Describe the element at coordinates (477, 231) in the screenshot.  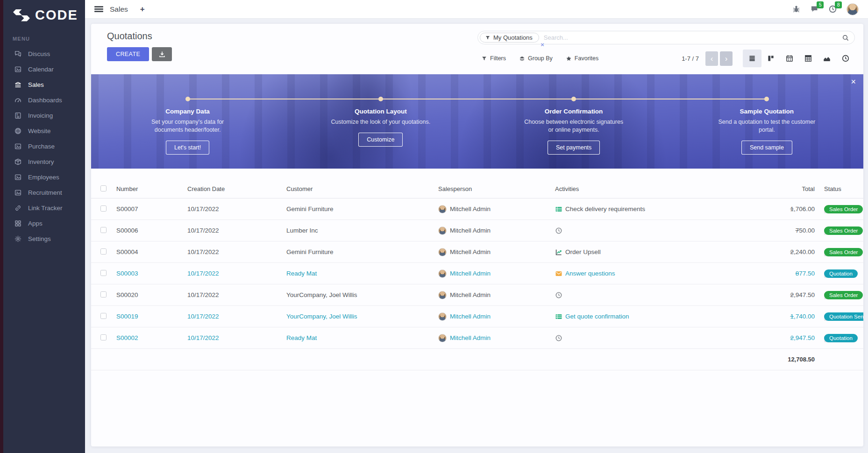
I see `table-row: S0000610/17/2022Lumber IncMitchell Admin…` at that location.